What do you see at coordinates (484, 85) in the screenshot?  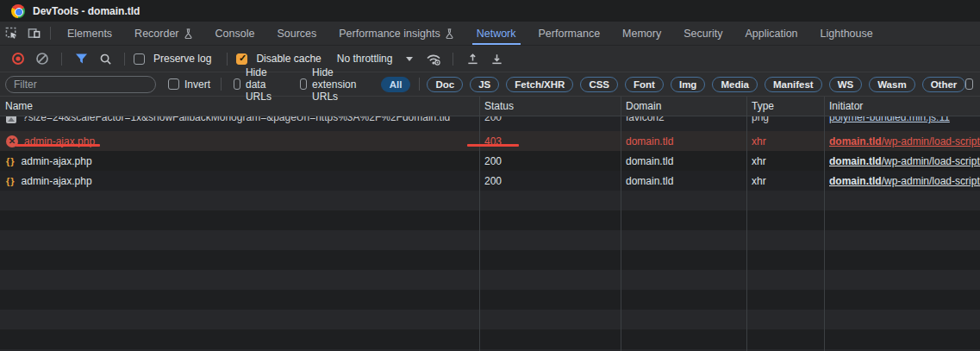 I see `type-filter-js: JS` at bounding box center [484, 85].